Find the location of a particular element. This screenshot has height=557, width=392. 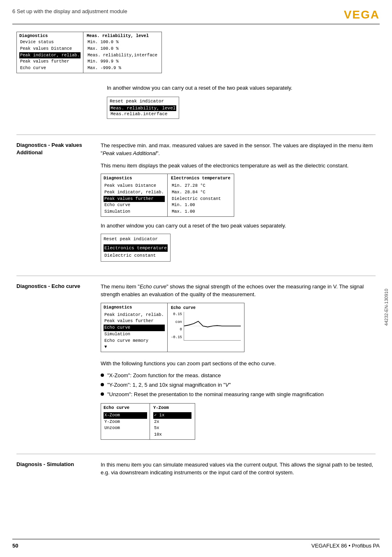

menu-item-peak-indicator: Peak indicator, reliab. is located at coordinates (50, 56).